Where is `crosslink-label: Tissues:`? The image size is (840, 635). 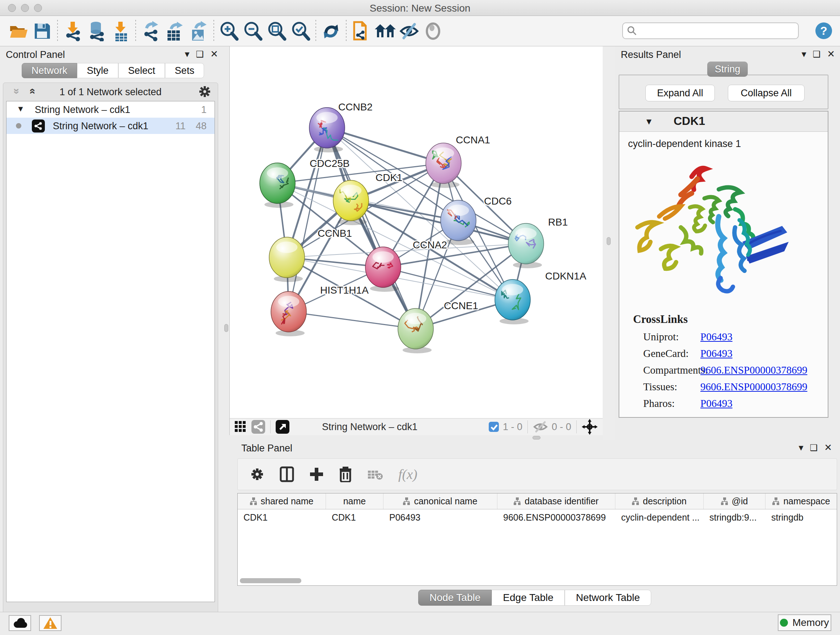 crosslink-label: Tissues: is located at coordinates (667, 389).